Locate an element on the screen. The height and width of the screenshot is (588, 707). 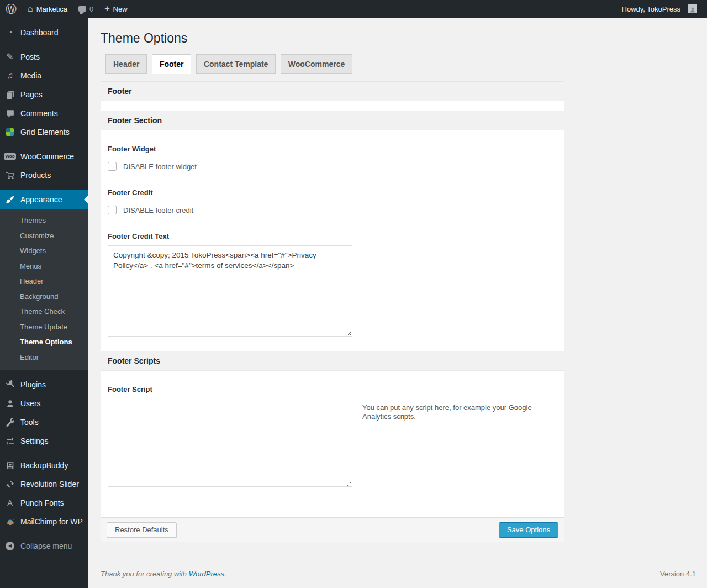
footer-credit-text-textarea is located at coordinates (230, 291).